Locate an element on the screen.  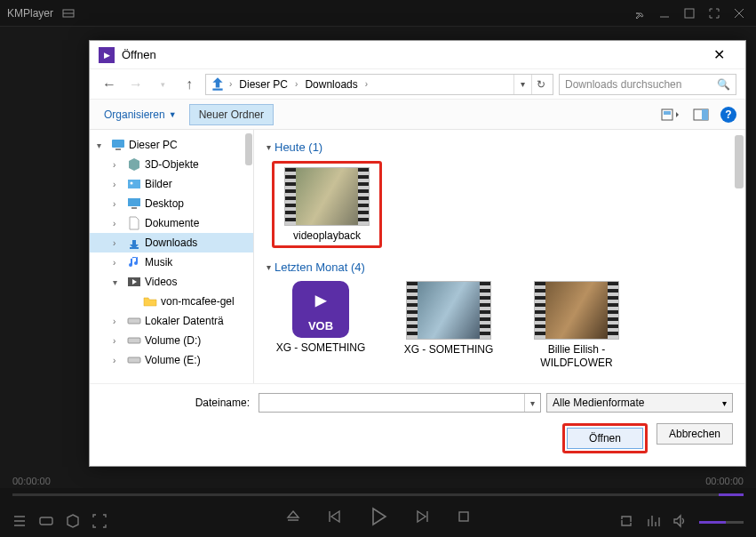
highlight-box: Öffnen is located at coordinates (605, 438).